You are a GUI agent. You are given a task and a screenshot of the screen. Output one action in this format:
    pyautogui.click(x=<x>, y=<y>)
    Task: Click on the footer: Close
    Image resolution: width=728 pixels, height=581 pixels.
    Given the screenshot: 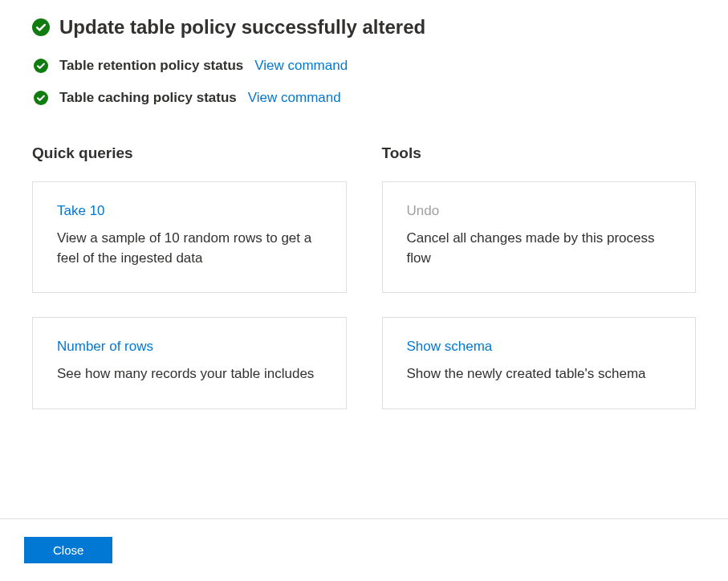 What is the action you would take?
    pyautogui.click(x=364, y=550)
    